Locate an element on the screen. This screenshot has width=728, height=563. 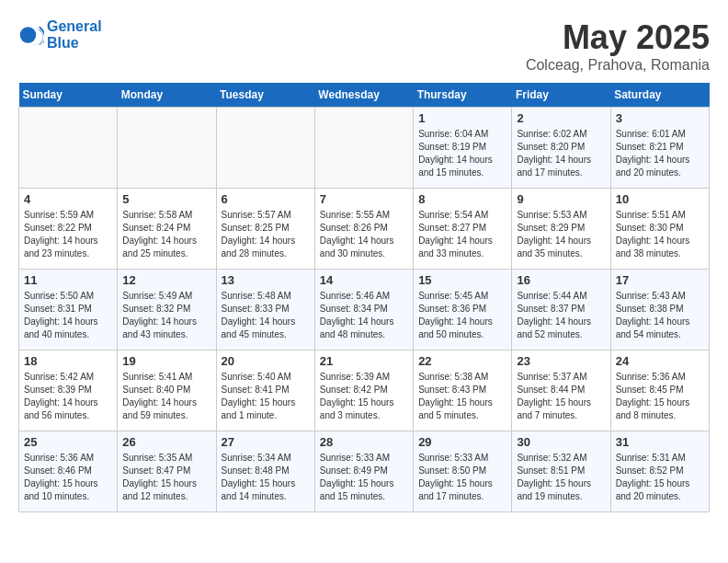
day-info: Sunrise: 5:46 AMSunset: 8:34 PMDaylight:… is located at coordinates (364, 316).